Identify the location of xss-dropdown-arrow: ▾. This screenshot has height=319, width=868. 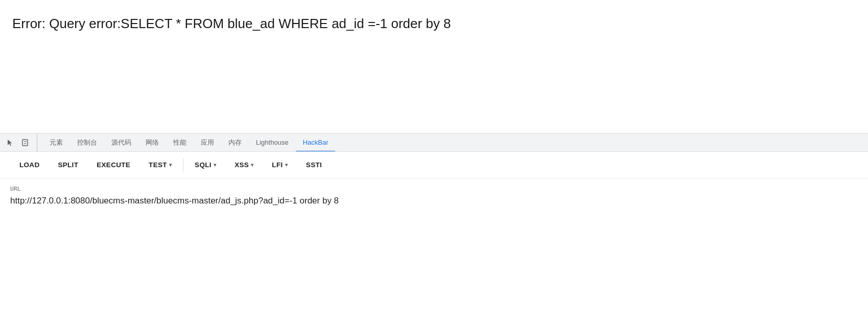
(252, 165).